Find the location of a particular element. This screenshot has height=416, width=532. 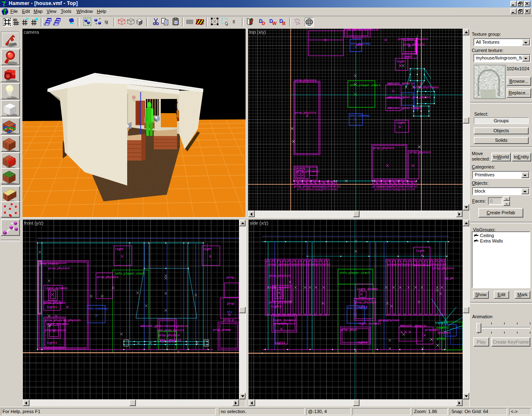

svg-text: prop2physics is located at coordinates (284, 324).